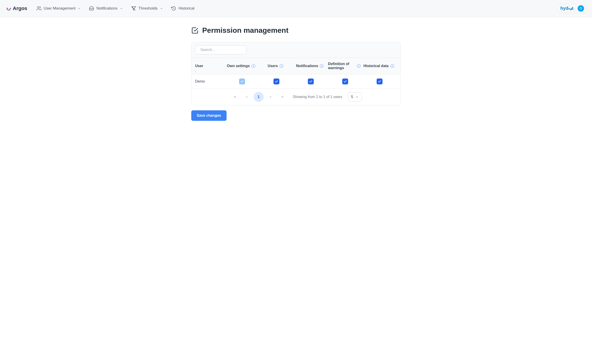 Image resolution: width=592 pixels, height=364 pixels. I want to click on page-size-select: 5, so click(355, 97).